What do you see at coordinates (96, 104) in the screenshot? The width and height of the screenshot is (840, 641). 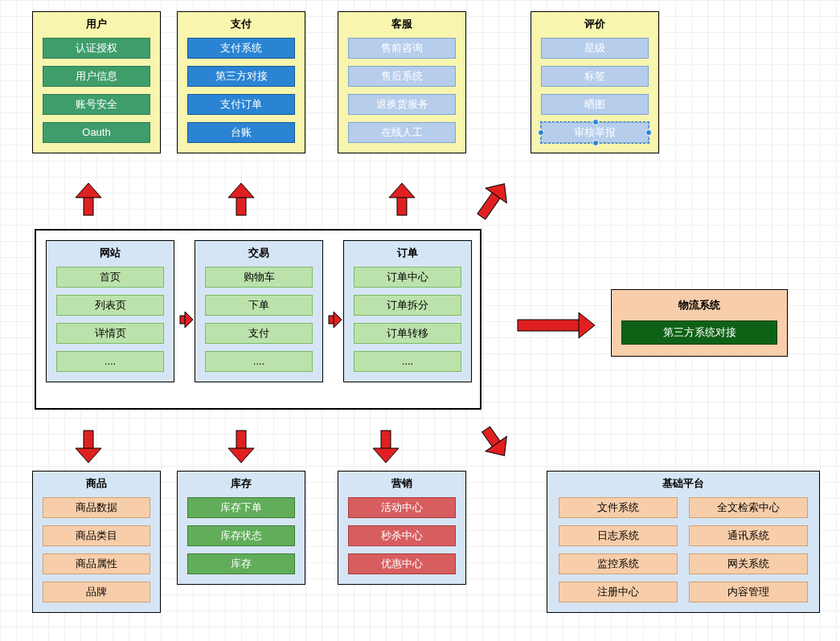 I see `item-account-security: 账号安全` at bounding box center [96, 104].